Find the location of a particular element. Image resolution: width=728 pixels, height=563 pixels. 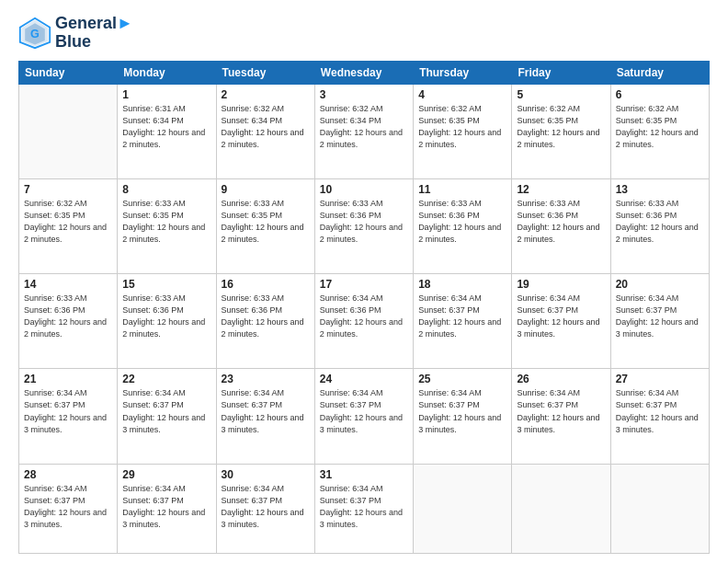

day-number: 7 is located at coordinates (68, 190).